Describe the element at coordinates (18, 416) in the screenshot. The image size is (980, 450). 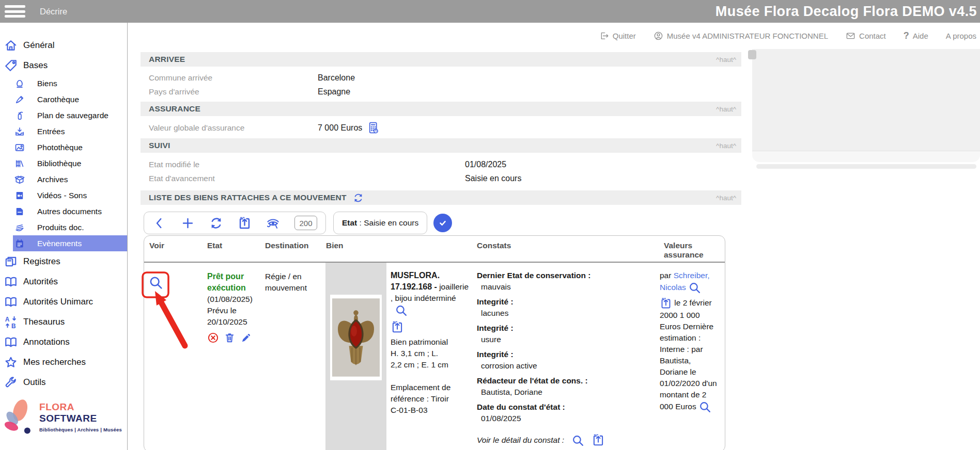
I see `flora-flower-icon` at that location.